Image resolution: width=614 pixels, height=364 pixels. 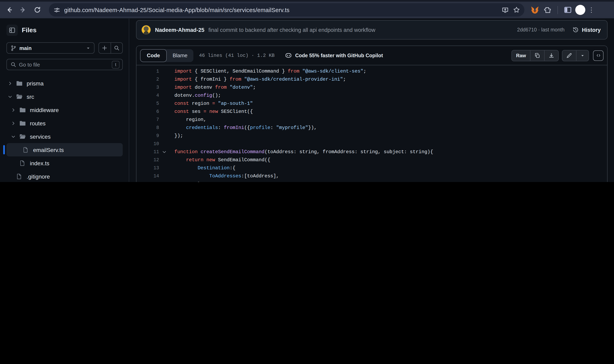 I want to click on url-text: github.com/Nadeem-Ahmad-25/Social-media-…, so click(x=282, y=10).